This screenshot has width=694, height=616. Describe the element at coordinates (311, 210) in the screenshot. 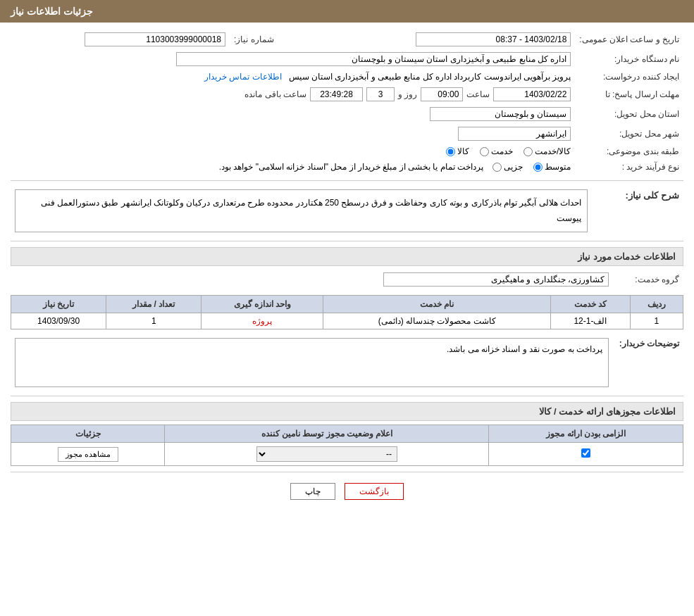

I see `sharh-text: احداث هلالی آبگیر توام باذرکاری و بوته ک…` at that location.